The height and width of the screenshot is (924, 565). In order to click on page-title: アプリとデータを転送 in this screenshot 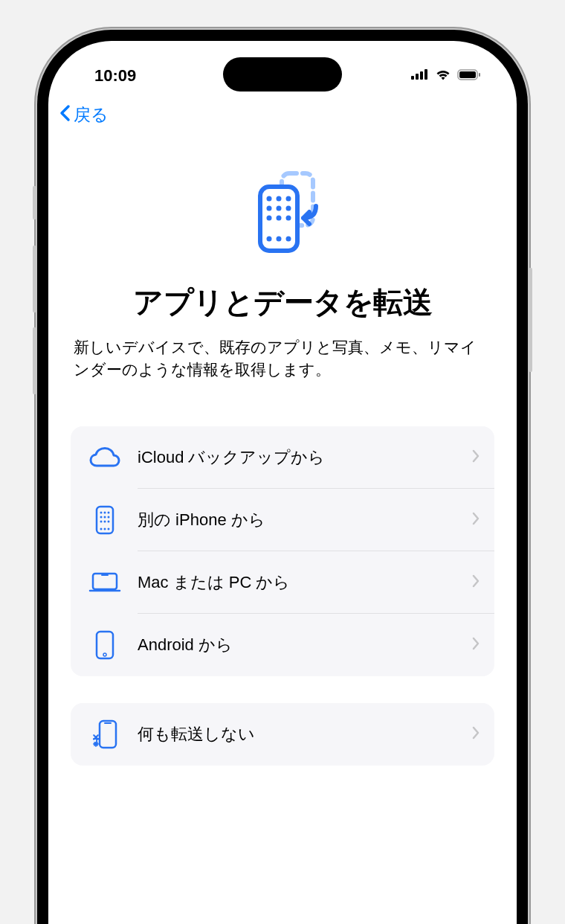, I will do `click(282, 302)`.